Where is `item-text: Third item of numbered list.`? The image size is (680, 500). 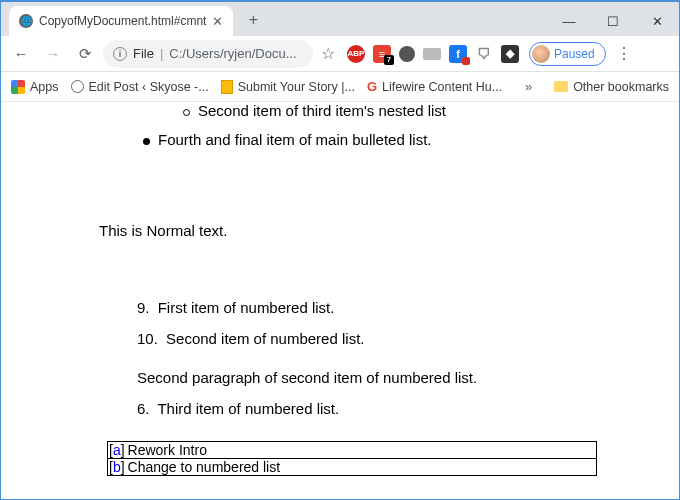
item-text: Third item of numbered list. is located at coordinates (248, 408).